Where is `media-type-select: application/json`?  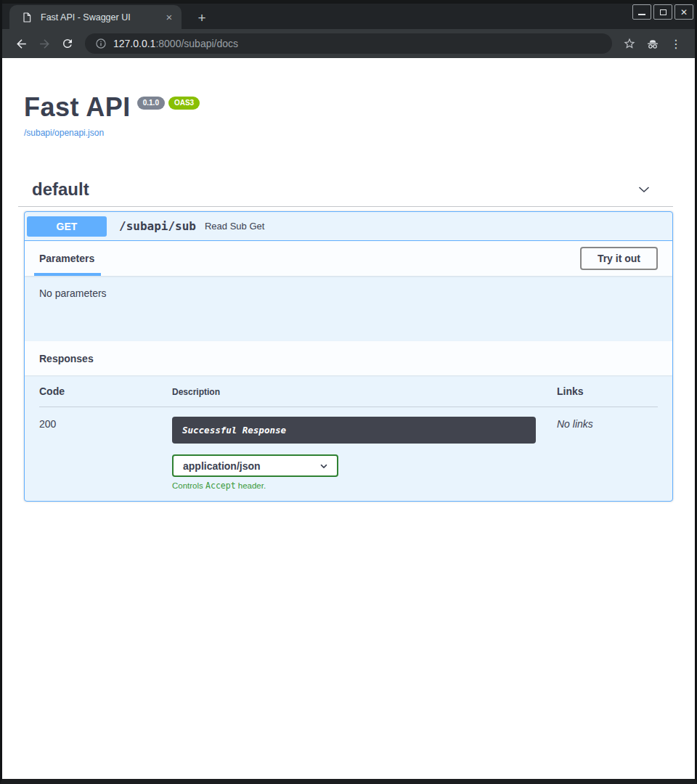
media-type-select: application/json is located at coordinates (256, 466).